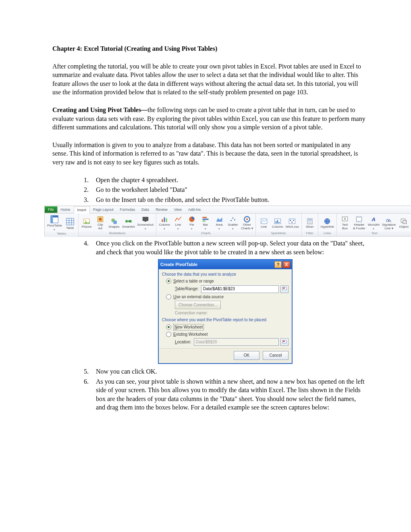 The width and height of the screenshot is (411, 532). What do you see at coordinates (278, 223) in the screenshot?
I see `sparkline-column-button: Column` at bounding box center [278, 223].